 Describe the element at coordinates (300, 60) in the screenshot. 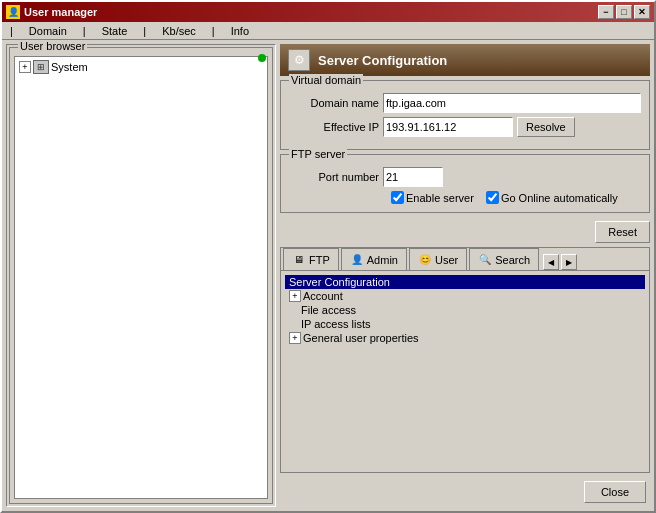

I see `config-icon: ⚙` at that location.